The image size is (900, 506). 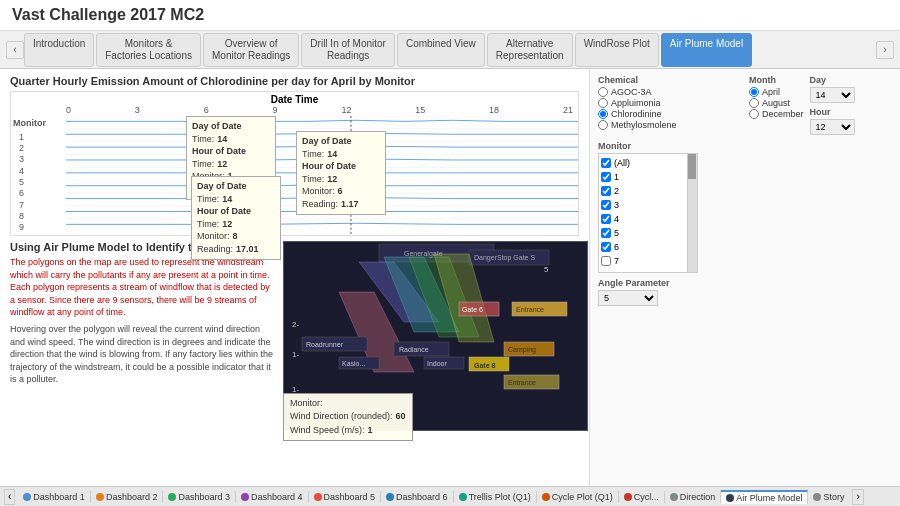 I want to click on monitor-check-7: 7, so click(x=643, y=261).